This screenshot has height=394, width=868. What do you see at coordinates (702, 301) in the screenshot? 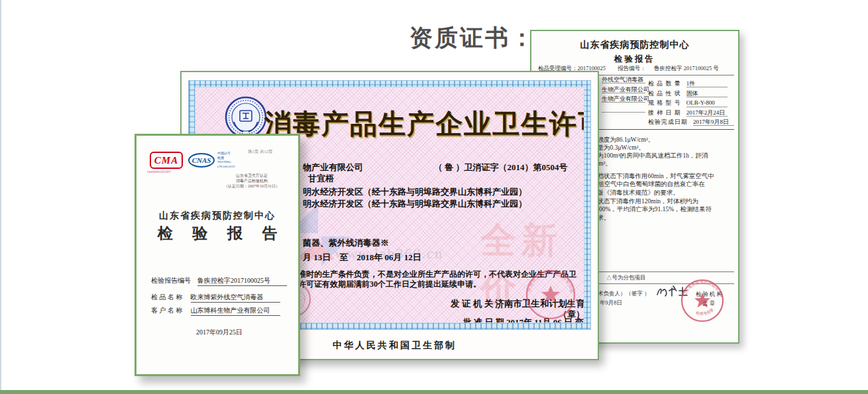
I see `inspection-agency-stamp-icon: 山东省疾病预防控制中心 检测专用章` at bounding box center [702, 301].